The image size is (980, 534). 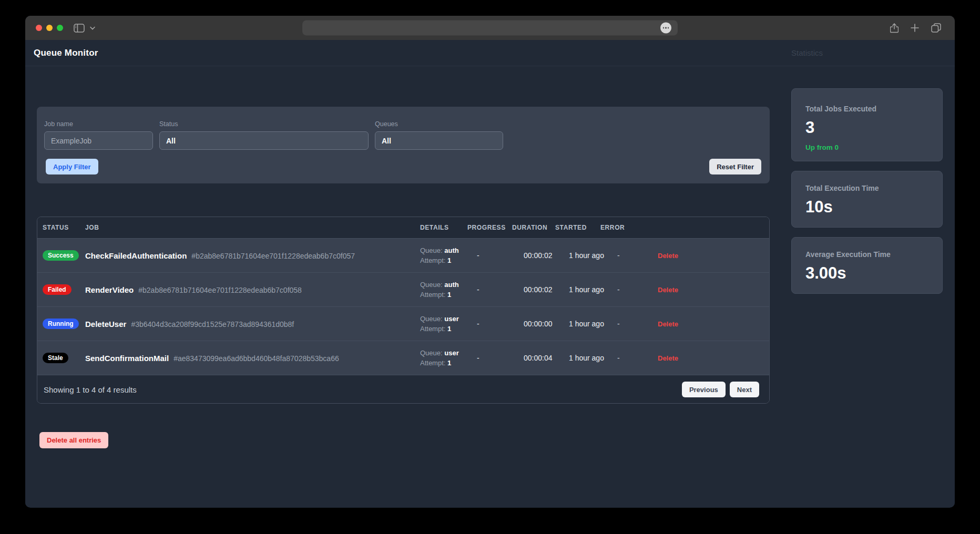 I want to click on stat-label: Total Execution Time, so click(x=867, y=188).